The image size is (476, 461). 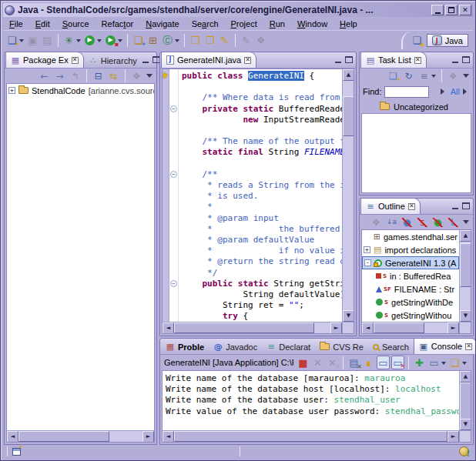 What do you see at coordinates (17, 452) in the screenshot?
I see `fast-view-icon` at bounding box center [17, 452].